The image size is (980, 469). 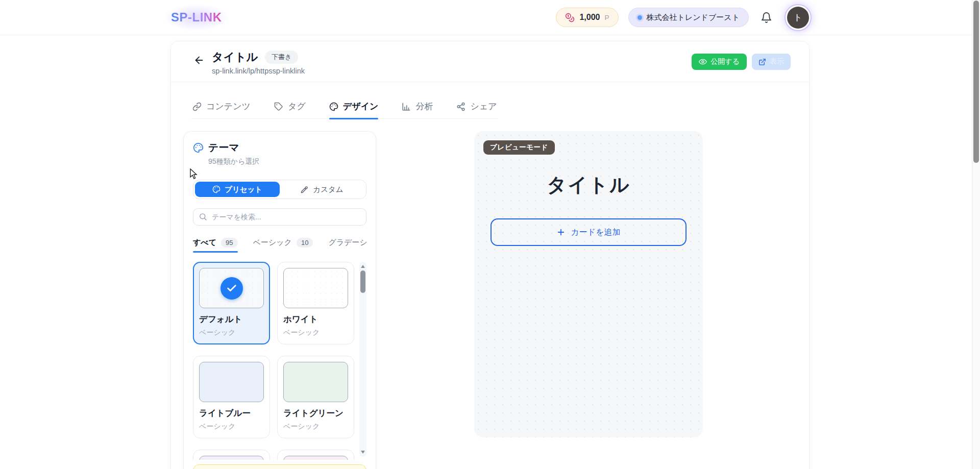 I want to click on theme-name: ホワイト, so click(x=315, y=319).